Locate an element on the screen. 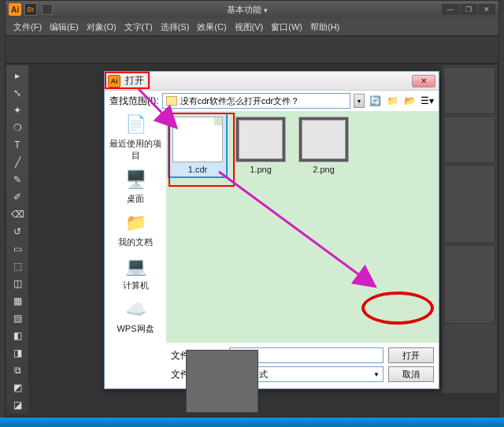 This screenshot has height=427, width=504. place-label: WPS网盘 is located at coordinates (135, 329).